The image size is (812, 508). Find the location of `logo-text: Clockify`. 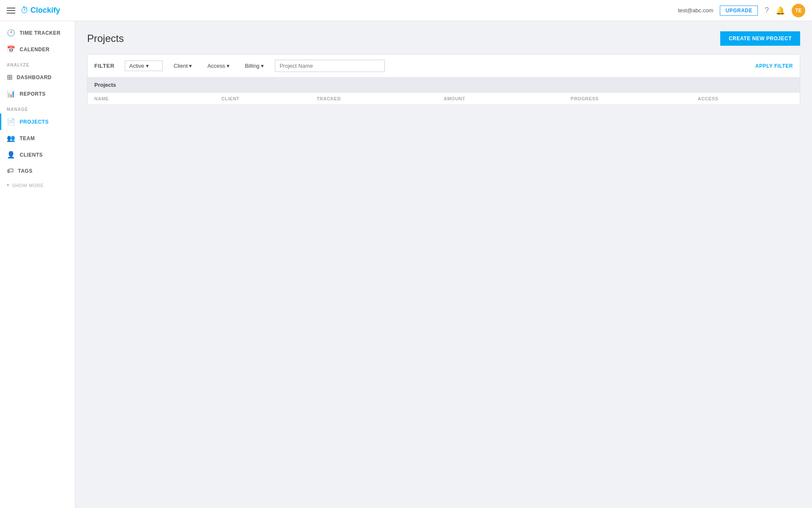

logo-text: Clockify is located at coordinates (45, 10).